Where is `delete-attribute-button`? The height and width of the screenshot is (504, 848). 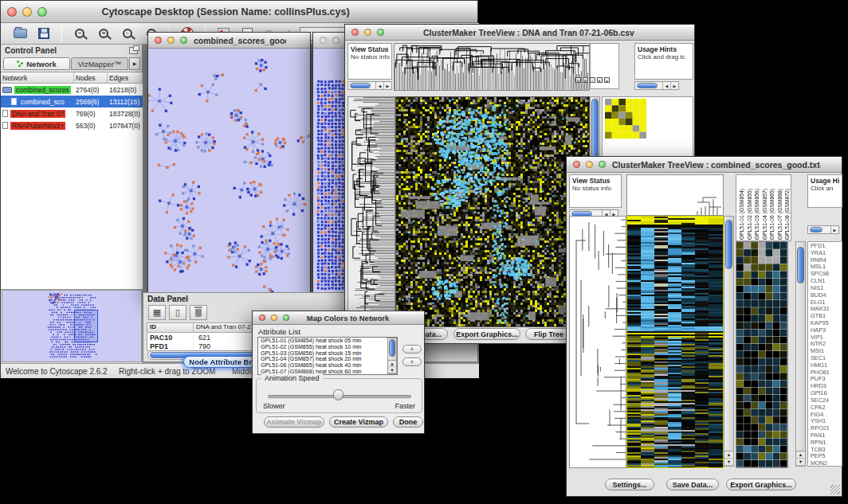
delete-attribute-button is located at coordinates (198, 312).